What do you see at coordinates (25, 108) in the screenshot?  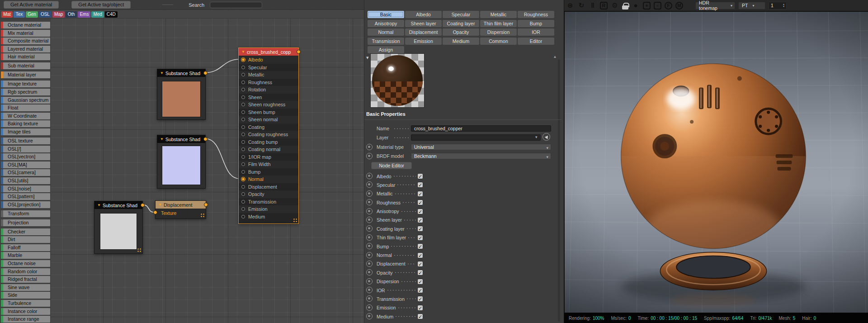 I see `node-type-item: Float` at bounding box center [25, 108].